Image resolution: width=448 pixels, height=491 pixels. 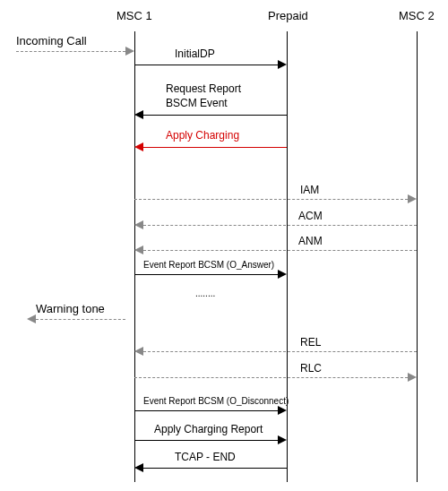 What do you see at coordinates (208, 429) in the screenshot?
I see `msg-applyreport-label: Apply Charging Report` at bounding box center [208, 429].